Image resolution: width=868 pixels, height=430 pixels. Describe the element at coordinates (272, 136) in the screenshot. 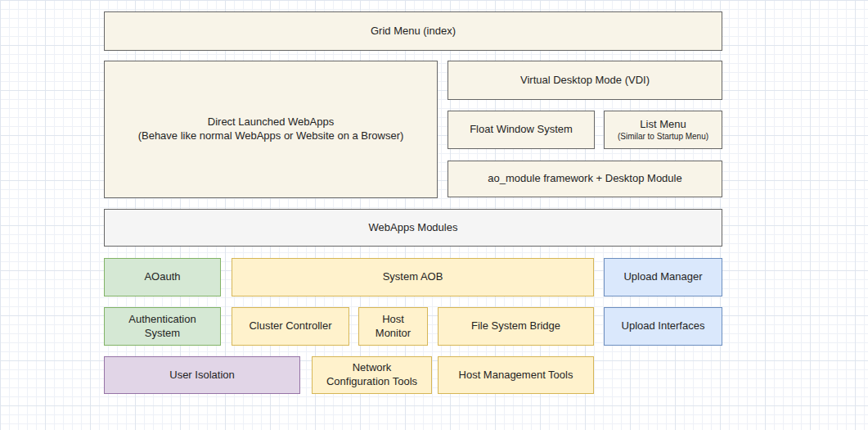

I see `node-label: (Behave like normal WebApps or Website o…` at that location.